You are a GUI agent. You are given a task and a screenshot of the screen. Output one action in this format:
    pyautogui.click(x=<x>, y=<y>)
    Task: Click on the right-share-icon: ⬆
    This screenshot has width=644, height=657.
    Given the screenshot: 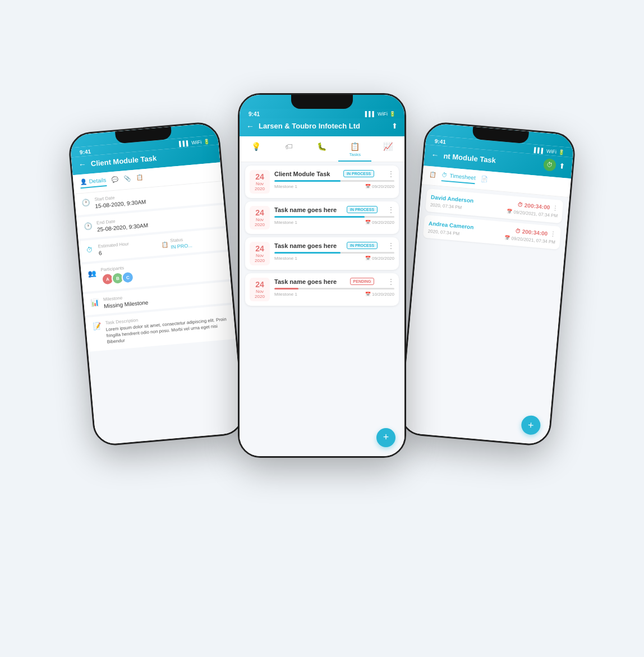 What is the action you would take?
    pyautogui.click(x=562, y=166)
    